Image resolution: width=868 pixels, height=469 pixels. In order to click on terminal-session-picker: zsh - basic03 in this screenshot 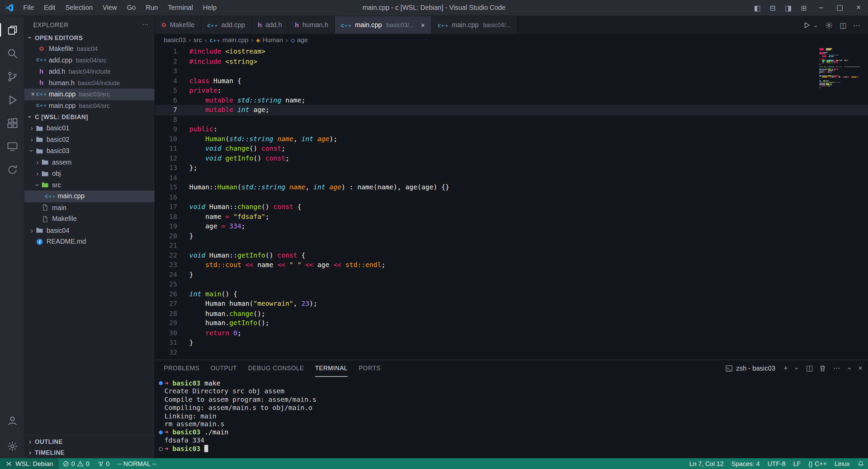, I will do `click(750, 368)`.